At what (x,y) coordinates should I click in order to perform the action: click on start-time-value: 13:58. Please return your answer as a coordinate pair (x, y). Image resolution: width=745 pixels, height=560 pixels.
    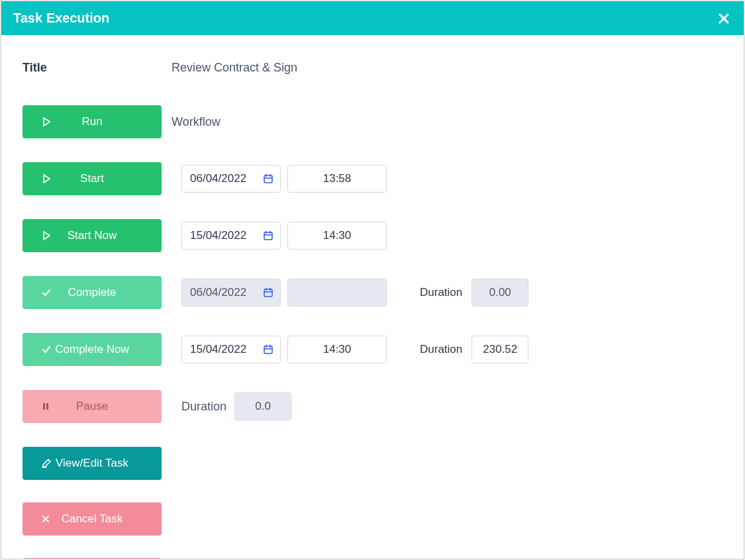
    Looking at the image, I should click on (338, 179).